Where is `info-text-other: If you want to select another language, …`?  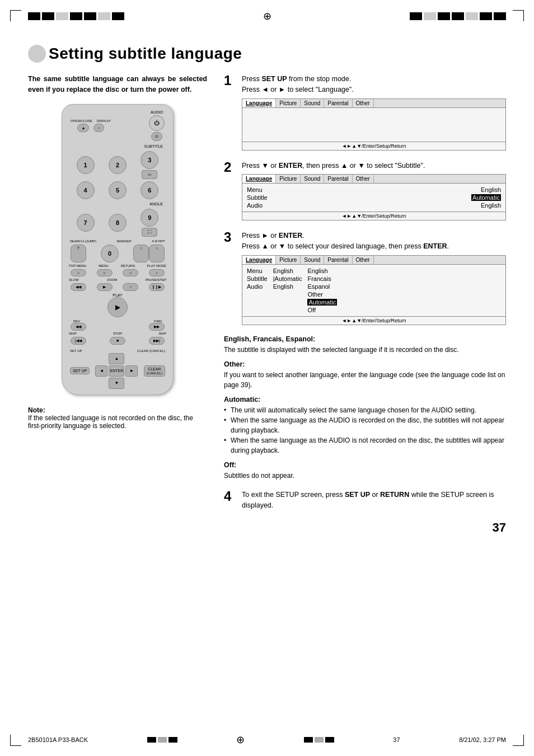
info-text-other: If you want to select another language, … is located at coordinates (365, 380).